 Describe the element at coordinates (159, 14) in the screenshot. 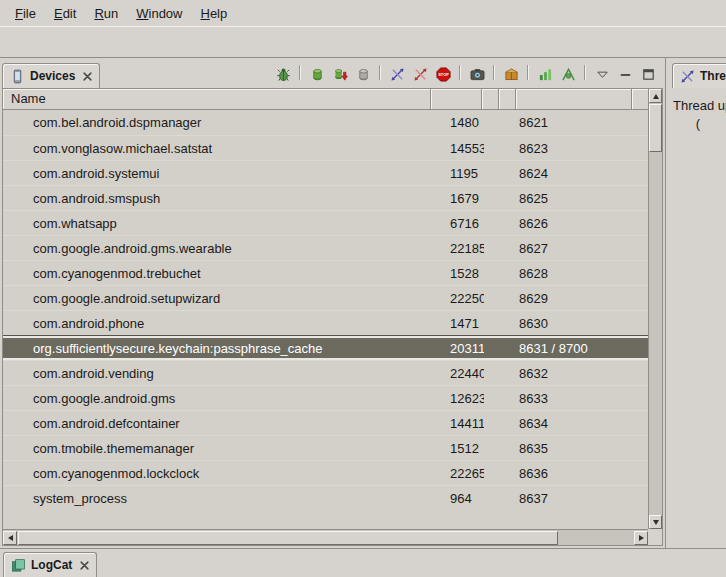

I see `menu-window: Window` at that location.